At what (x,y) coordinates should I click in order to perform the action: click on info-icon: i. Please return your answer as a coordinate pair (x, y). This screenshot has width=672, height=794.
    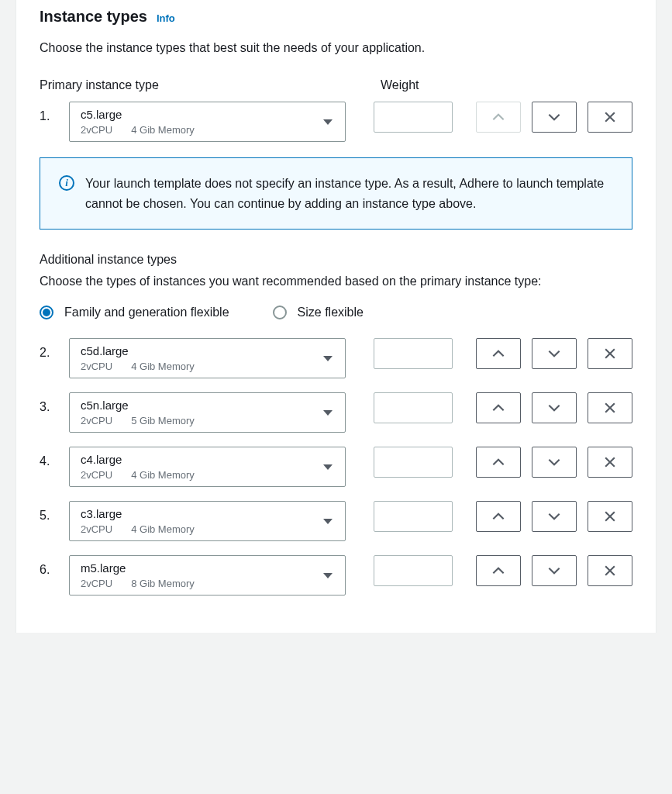
    Looking at the image, I should click on (67, 183).